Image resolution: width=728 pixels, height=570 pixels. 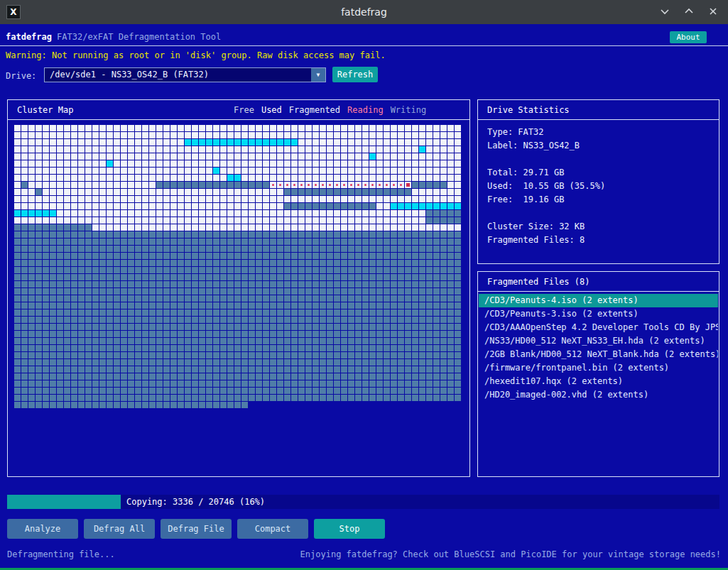 I want to click on compact-button: Compact, so click(x=273, y=529).